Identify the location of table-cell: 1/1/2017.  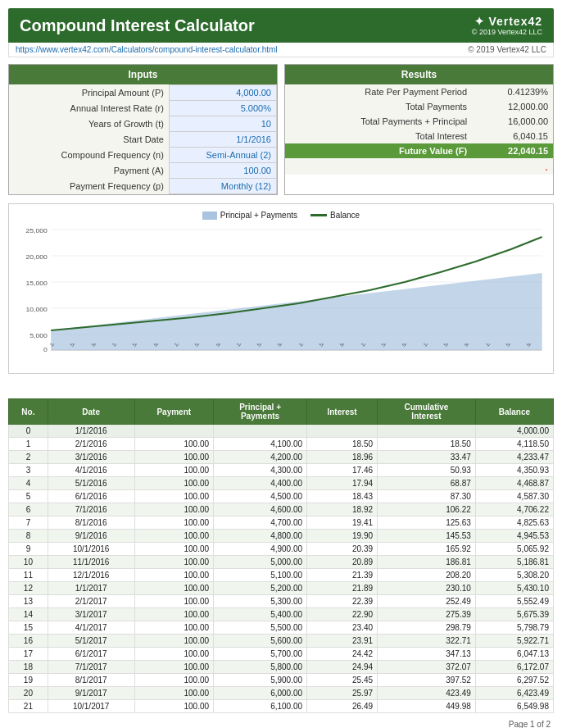
(91, 589).